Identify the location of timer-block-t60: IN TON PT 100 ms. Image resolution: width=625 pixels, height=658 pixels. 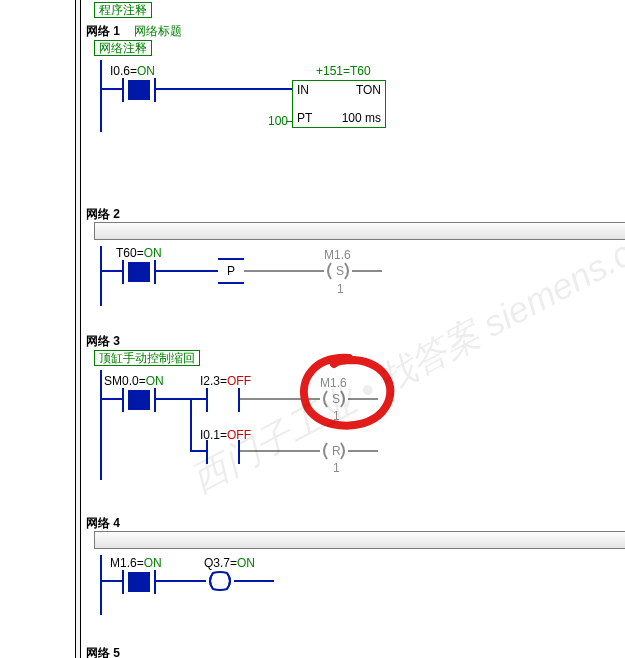
(339, 104).